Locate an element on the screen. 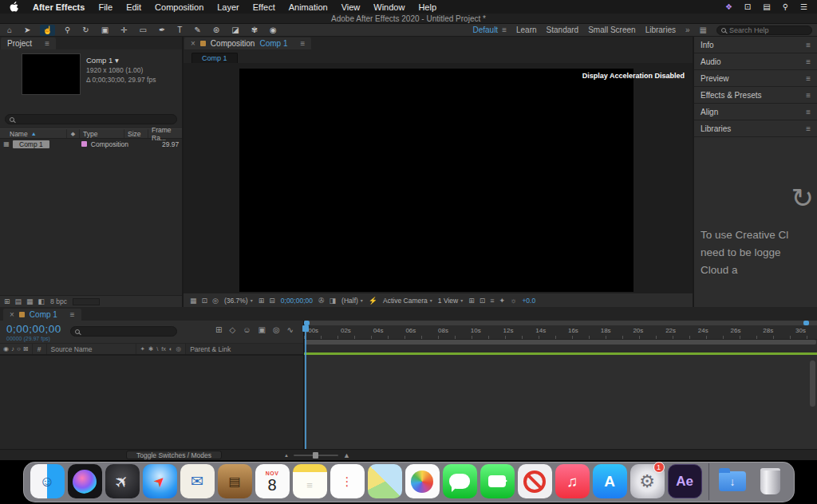 Image resolution: width=817 pixels, height=504 pixels. new-folder-icon: ▤ is located at coordinates (19, 301).